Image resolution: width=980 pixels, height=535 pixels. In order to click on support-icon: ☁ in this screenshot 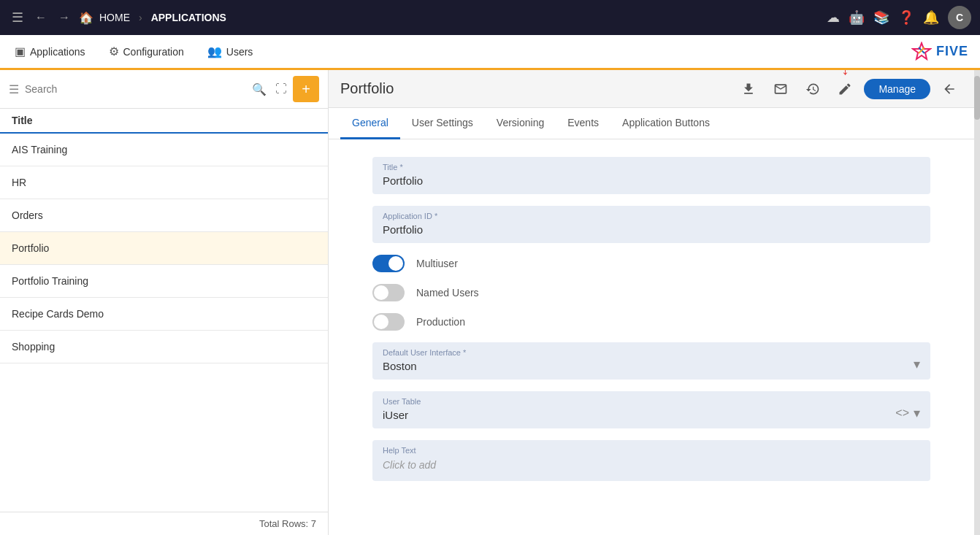, I will do `click(833, 18)`.